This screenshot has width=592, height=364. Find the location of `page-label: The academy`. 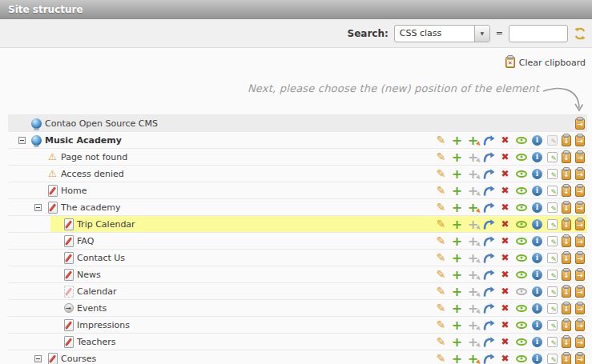

page-label: The academy is located at coordinates (91, 208).